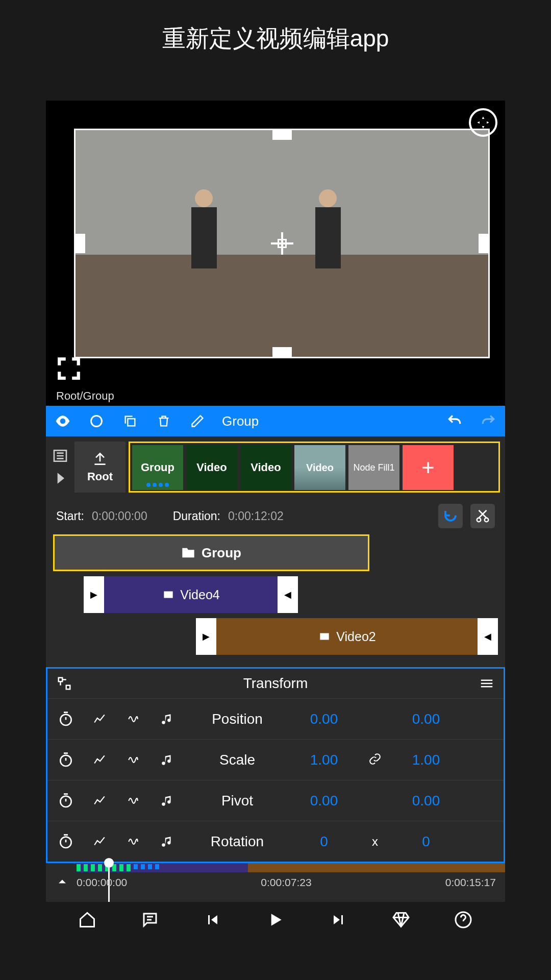 Image resolution: width=551 pixels, height=980 pixels. I want to click on transform-value-y: 1.00, so click(426, 760).